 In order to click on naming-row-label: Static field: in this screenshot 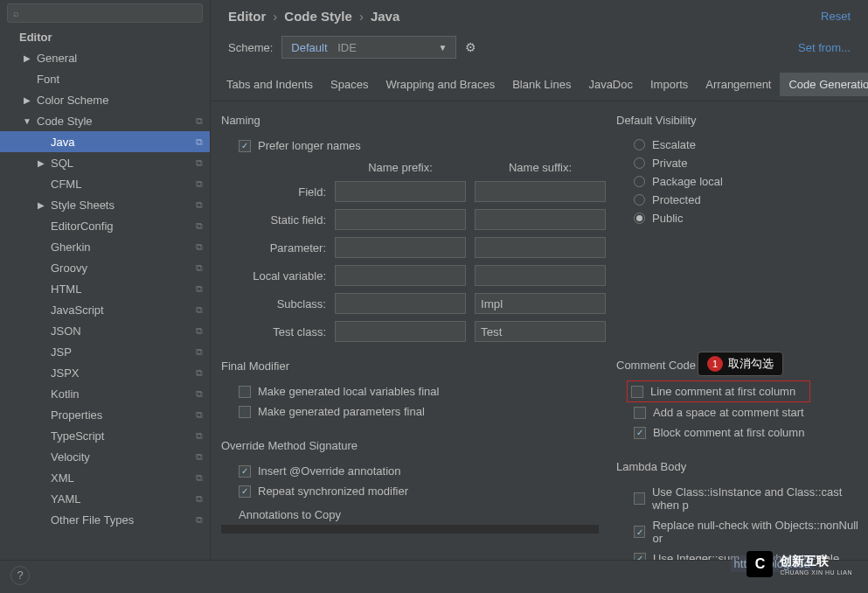, I will do `click(278, 220)`.